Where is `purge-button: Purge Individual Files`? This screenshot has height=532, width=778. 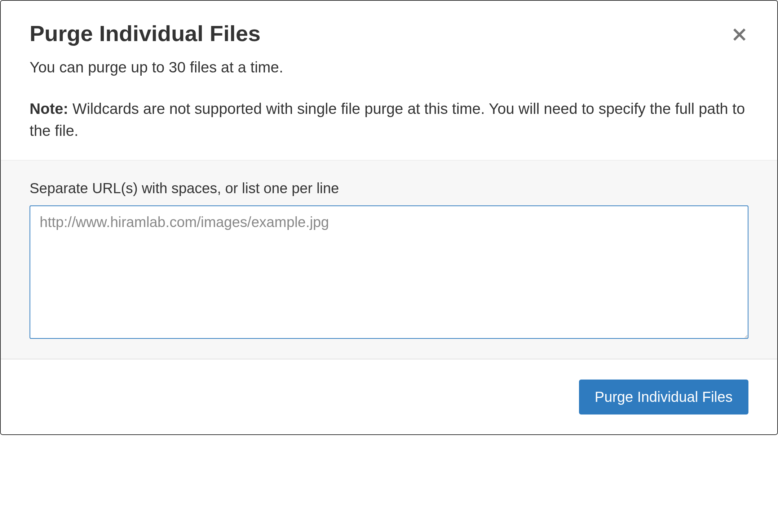 purge-button: Purge Individual Files is located at coordinates (664, 397).